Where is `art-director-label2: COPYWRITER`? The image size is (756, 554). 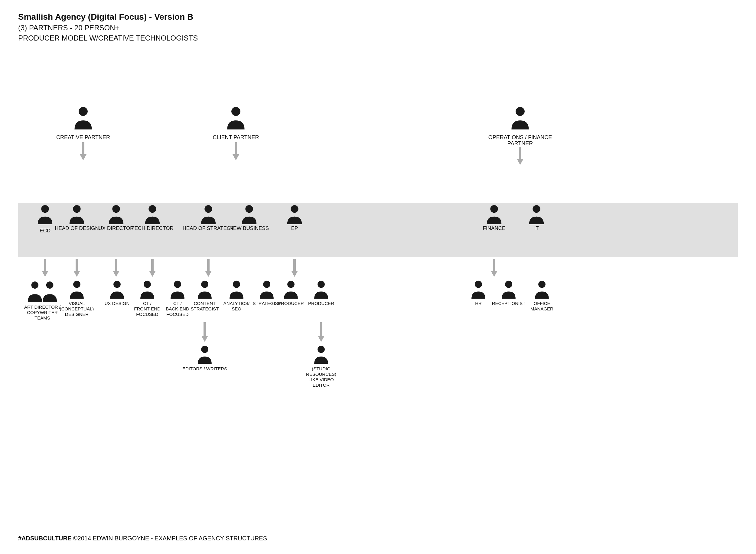 art-director-label2: COPYWRITER is located at coordinates (42, 313).